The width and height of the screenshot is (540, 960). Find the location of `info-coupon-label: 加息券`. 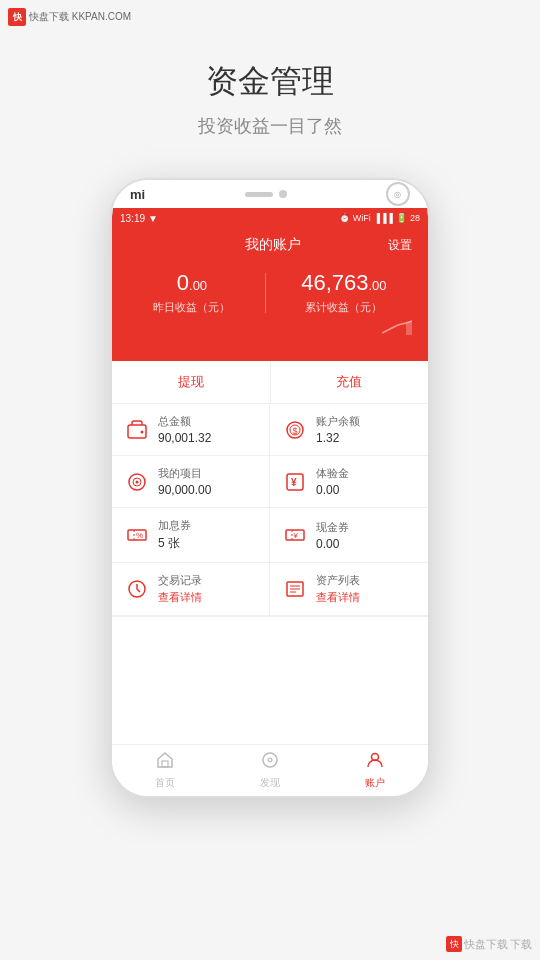

info-coupon-label: 加息券 is located at coordinates (174, 526).